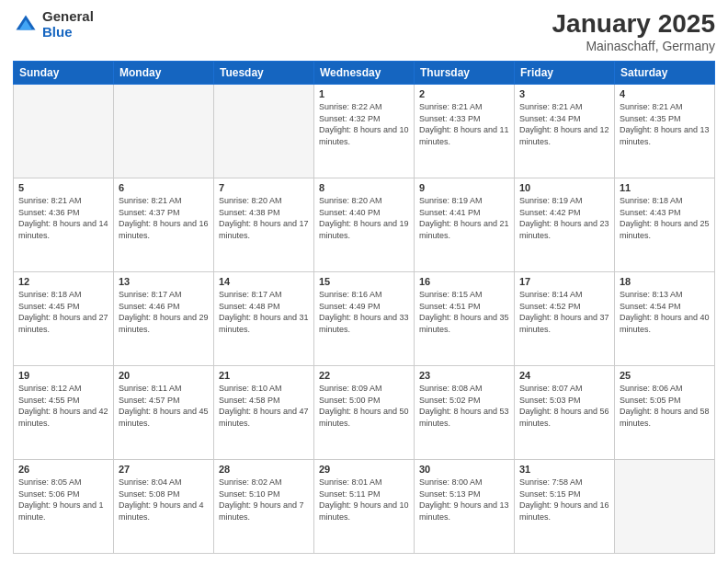  Describe the element at coordinates (364, 469) in the screenshot. I see `day-number: 29` at that location.